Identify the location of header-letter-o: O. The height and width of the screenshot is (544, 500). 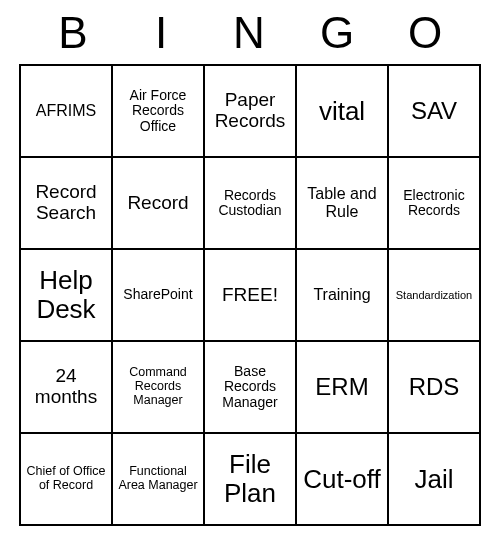
(426, 33).